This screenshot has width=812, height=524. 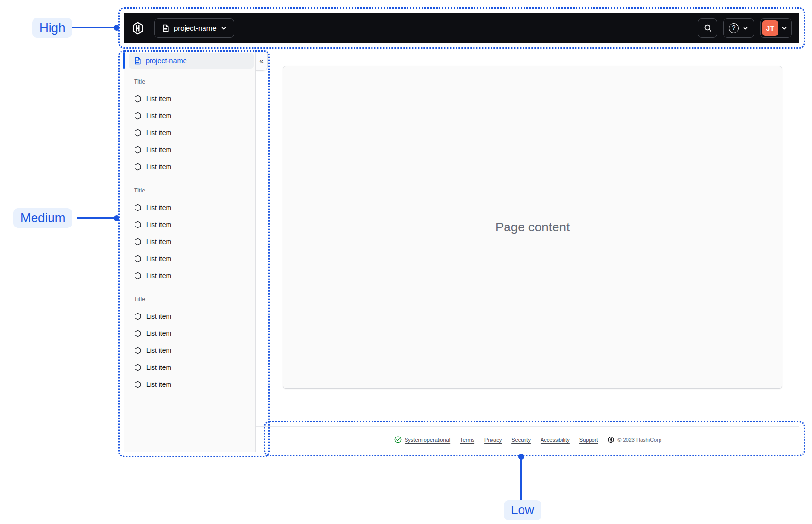 What do you see at coordinates (398, 439) in the screenshot?
I see `check-circle-icon` at bounding box center [398, 439].